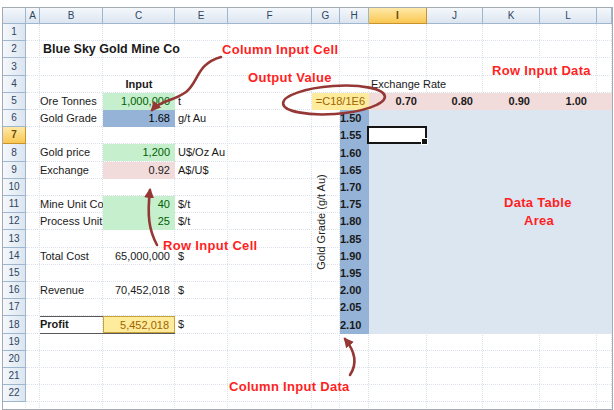 This screenshot has height=410, width=614. What do you see at coordinates (539, 220) in the screenshot?
I see `annotation-data-table-line2: Area` at bounding box center [539, 220].